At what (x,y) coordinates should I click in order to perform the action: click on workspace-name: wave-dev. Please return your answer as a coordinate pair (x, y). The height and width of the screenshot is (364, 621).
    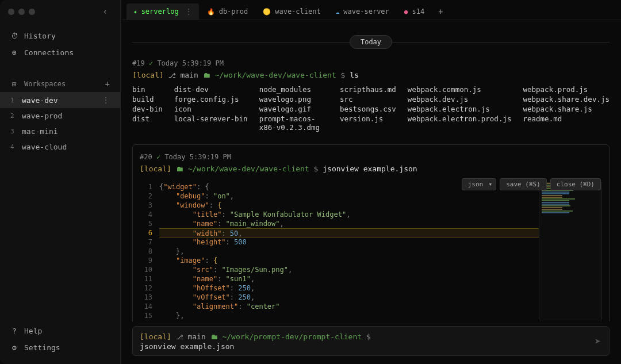
    Looking at the image, I should click on (40, 100).